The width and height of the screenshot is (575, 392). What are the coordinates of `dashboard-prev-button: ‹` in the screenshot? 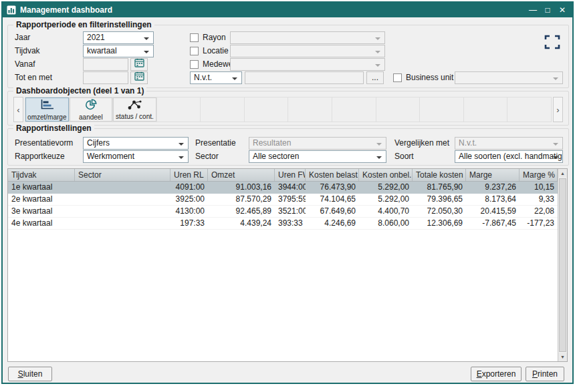 It's located at (19, 110).